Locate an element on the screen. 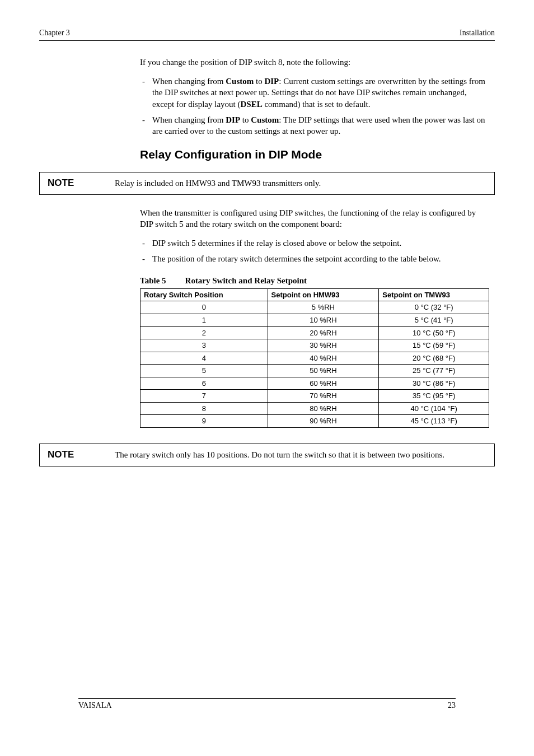 The height and width of the screenshot is (756, 534). note-label-1: NOTE is located at coordinates (80, 184).